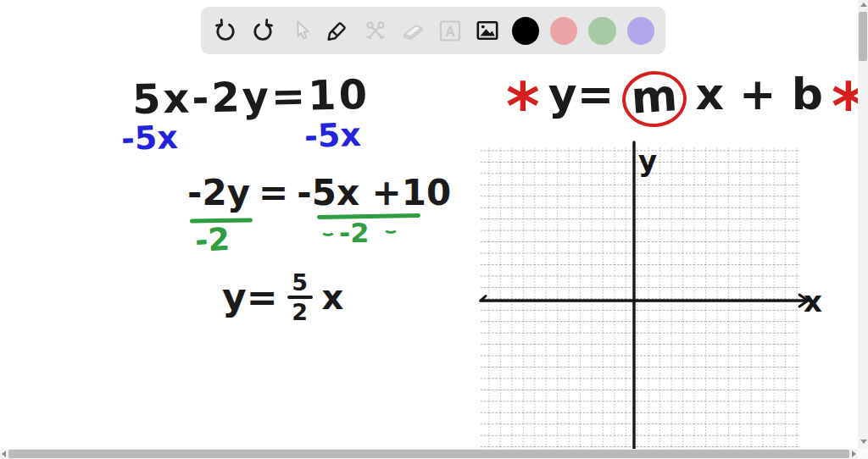  I want to click on cursor-icon, so click(300, 30).